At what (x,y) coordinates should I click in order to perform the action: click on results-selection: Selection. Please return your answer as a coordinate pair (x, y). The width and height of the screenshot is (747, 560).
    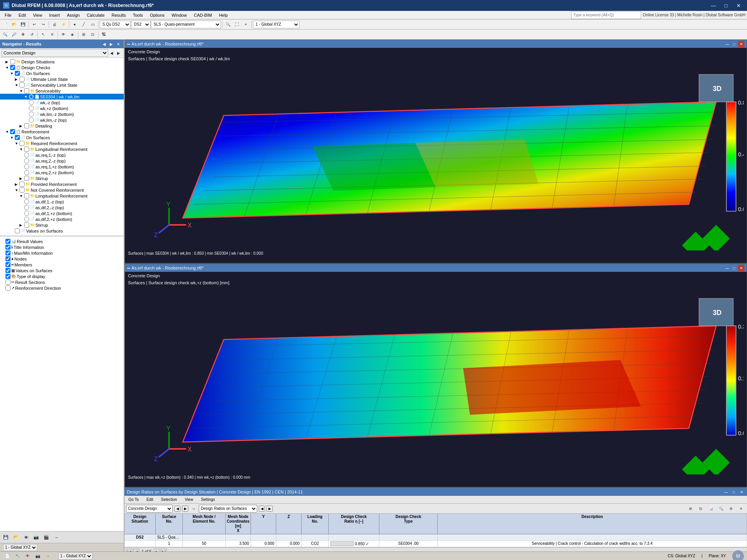
    Looking at the image, I should click on (169, 499).